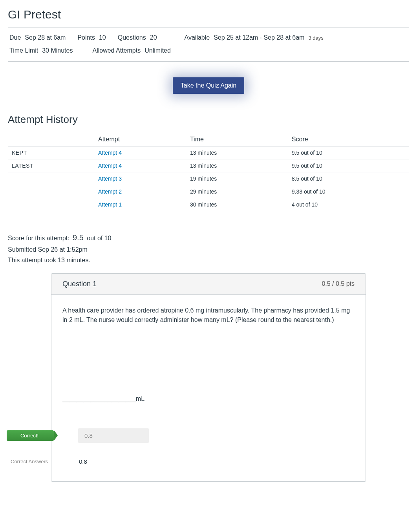 Image resolution: width=417 pixels, height=532 pixels. I want to click on given-answer-row: Correct! 0.8, so click(208, 436).